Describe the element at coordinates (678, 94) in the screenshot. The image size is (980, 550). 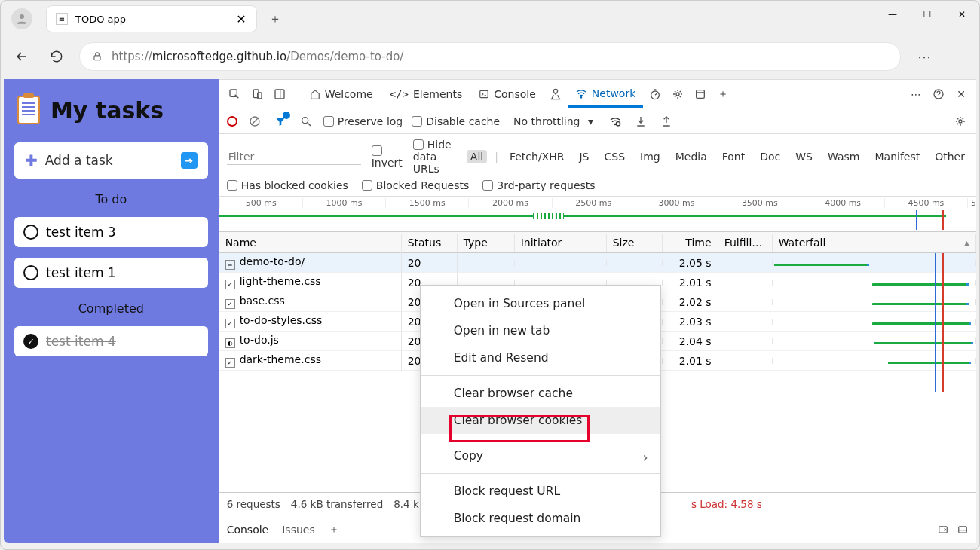
I see `memory-icon` at that location.